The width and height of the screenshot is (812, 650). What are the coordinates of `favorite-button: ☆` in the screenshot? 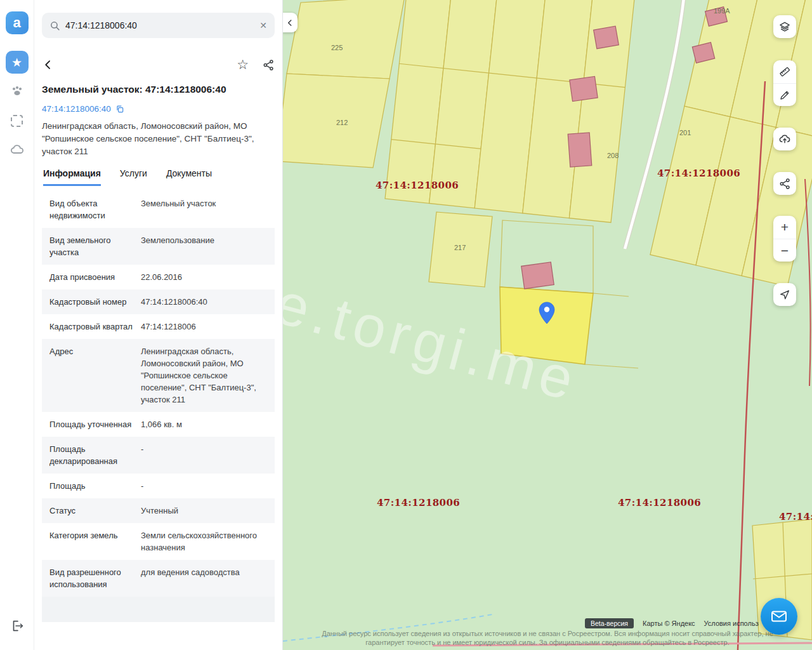 It's located at (242, 65).